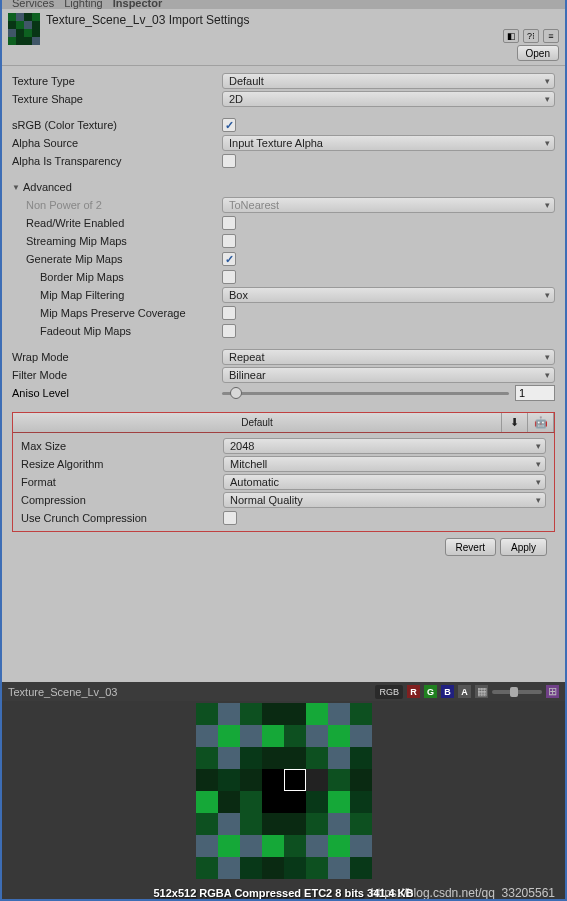 This screenshot has height=901, width=567. What do you see at coordinates (463, 893) in the screenshot?
I see `watermark-text: https://blog.csdn.net/qq_33205561` at bounding box center [463, 893].